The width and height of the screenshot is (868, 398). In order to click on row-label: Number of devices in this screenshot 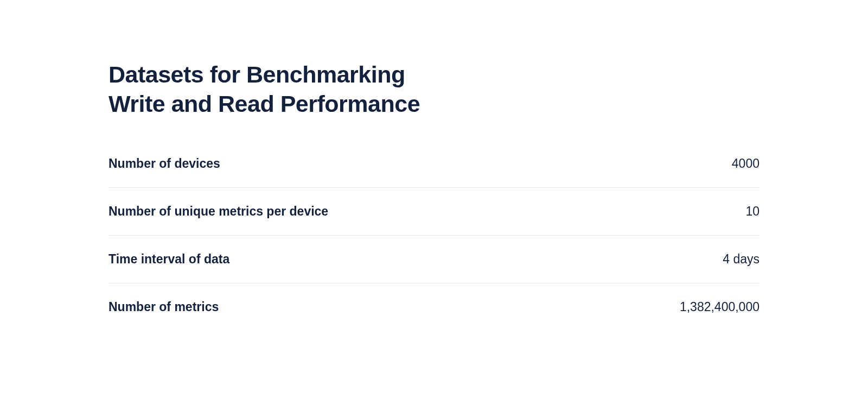, I will do `click(164, 164)`.